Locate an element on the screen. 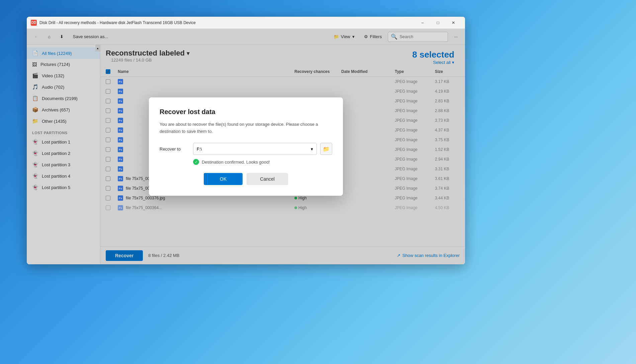 Image resolution: width=636 pixels, height=364 pixels. recover-to-row: Recover to F:\ ▾ 📁 is located at coordinates (246, 149).